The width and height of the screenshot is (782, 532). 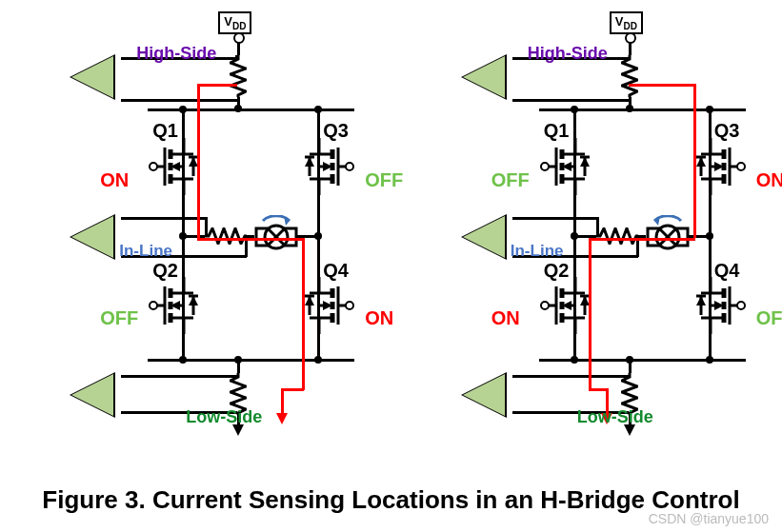 I want to click on state-q1-left: ON, so click(x=114, y=181).